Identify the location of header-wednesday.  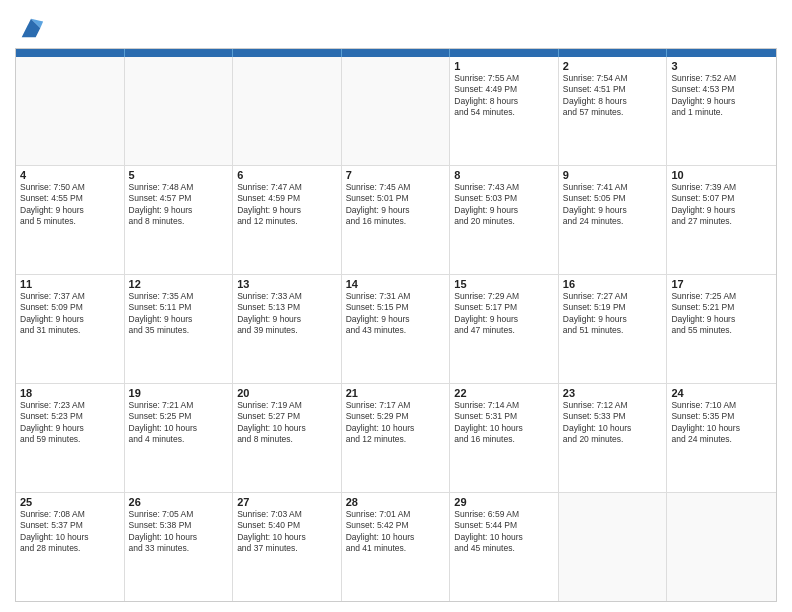
(396, 53).